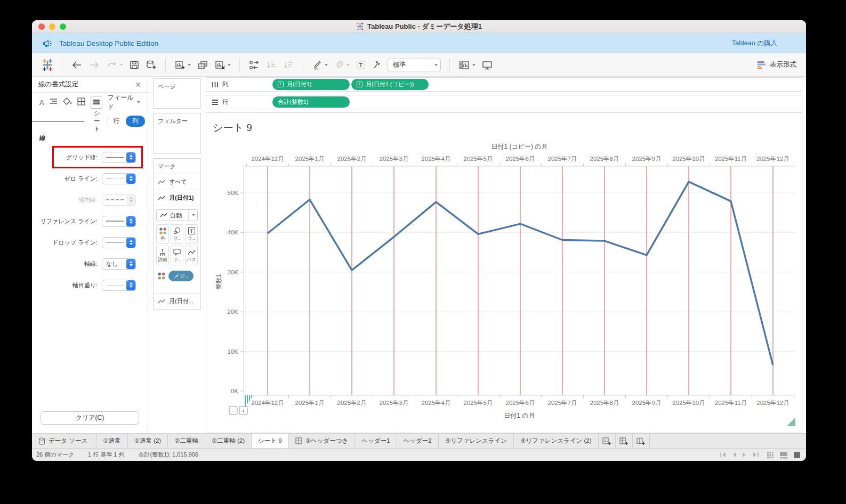 The image size is (846, 504). Describe the element at coordinates (134, 65) in the screenshot. I see `save-button` at that location.